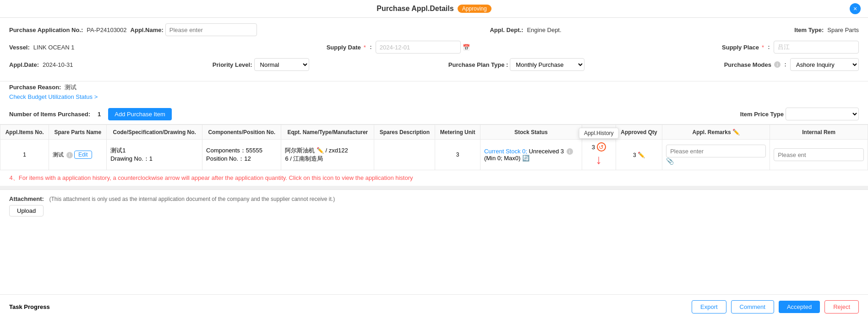  I want to click on vessel-value: LINK OCEAN 1, so click(54, 48).